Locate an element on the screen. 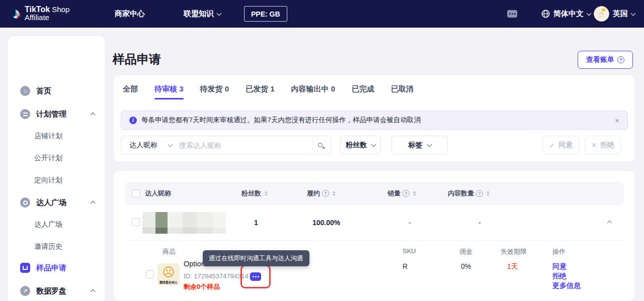 The width and height of the screenshot is (644, 301). sidebar: ⌂ 首页 计划管理 店铺计划 公开计划 定向计划 达人广场 达人广场 邀请历史 is located at coordinates (56, 169).